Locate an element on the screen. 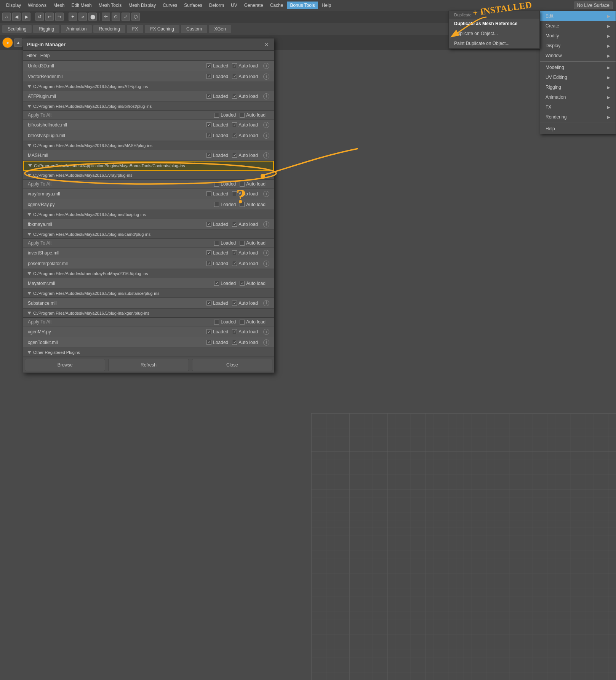 This screenshot has width=616, height=680. menu-deform: Deform is located at coordinates (216, 5).